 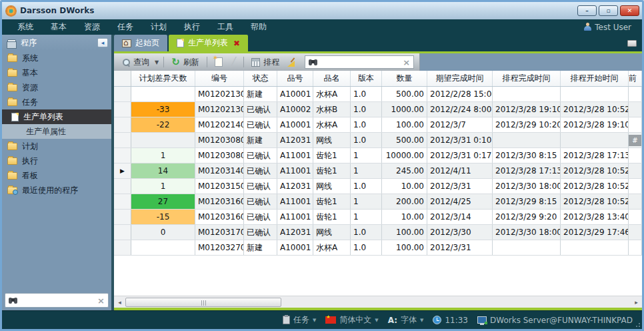 What do you see at coordinates (220, 217) in the screenshot?
I see `cell-col-1: M012031602` at bounding box center [220, 217].